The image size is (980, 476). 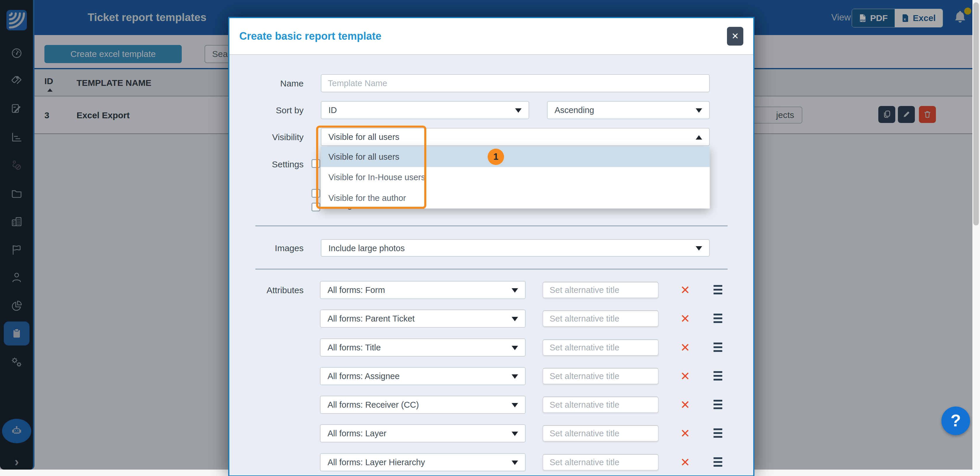 What do you see at coordinates (423, 376) in the screenshot?
I see `attribute-field-select: All forms: Assignee` at bounding box center [423, 376].